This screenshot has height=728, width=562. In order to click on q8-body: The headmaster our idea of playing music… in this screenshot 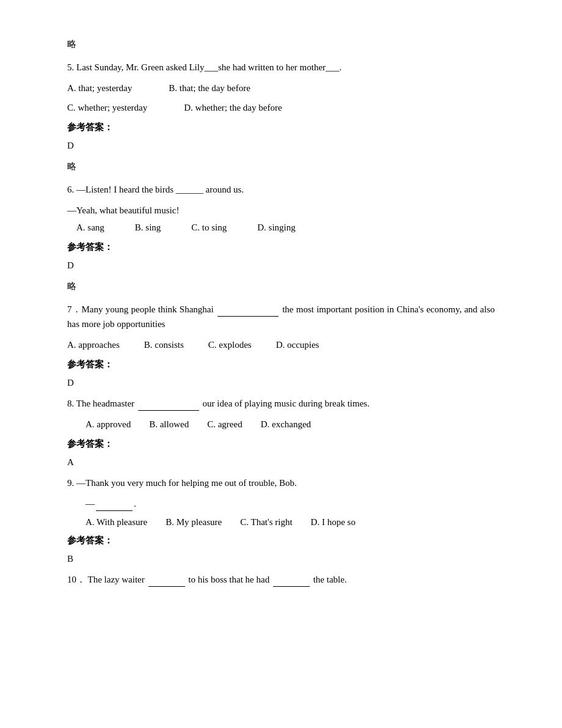, I will do `click(223, 403)`.